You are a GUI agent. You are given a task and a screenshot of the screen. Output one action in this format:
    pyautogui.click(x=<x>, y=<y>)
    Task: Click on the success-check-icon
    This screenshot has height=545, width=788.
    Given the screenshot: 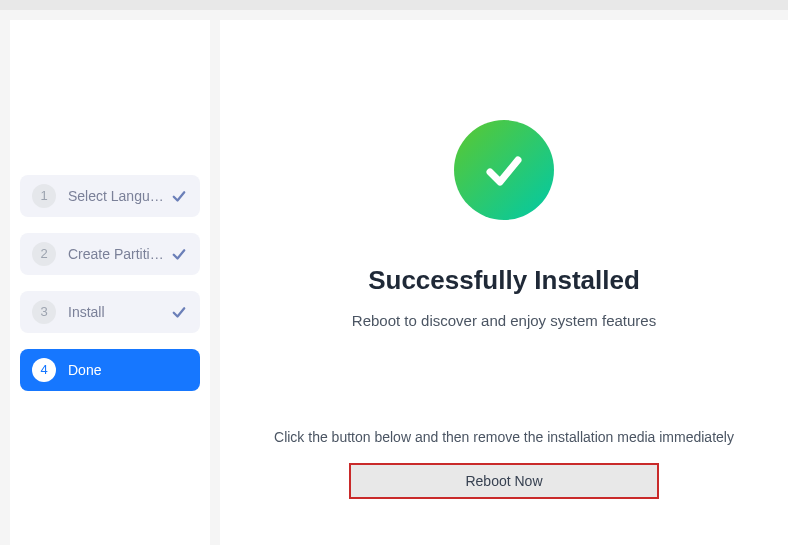 What is the action you would take?
    pyautogui.click(x=504, y=170)
    